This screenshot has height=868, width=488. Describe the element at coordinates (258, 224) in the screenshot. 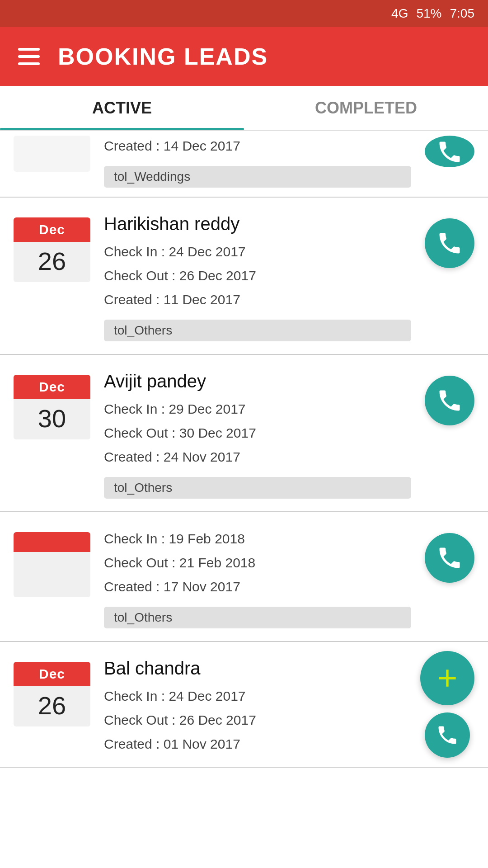

I see `lead-name: Harikishan reddy` at that location.